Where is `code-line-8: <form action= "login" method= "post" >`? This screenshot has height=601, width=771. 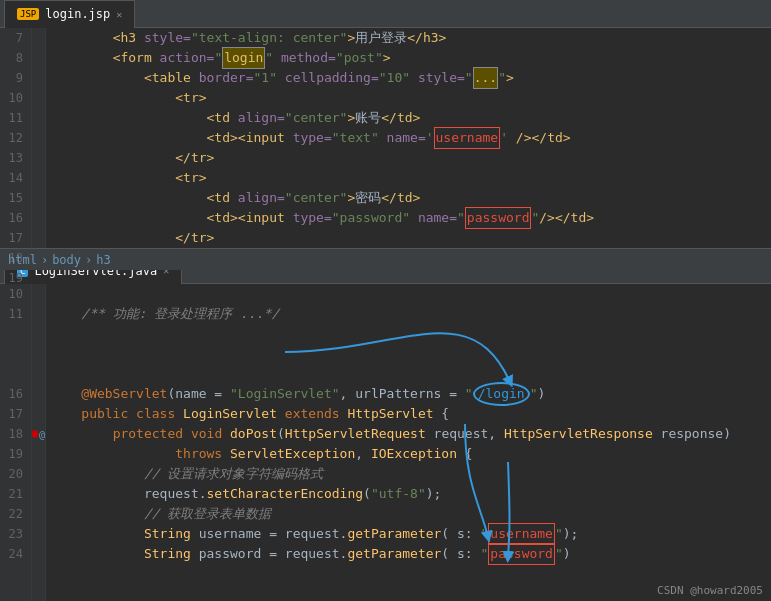 code-line-8: <form action= "login" method= "post" > is located at coordinates (410, 58).